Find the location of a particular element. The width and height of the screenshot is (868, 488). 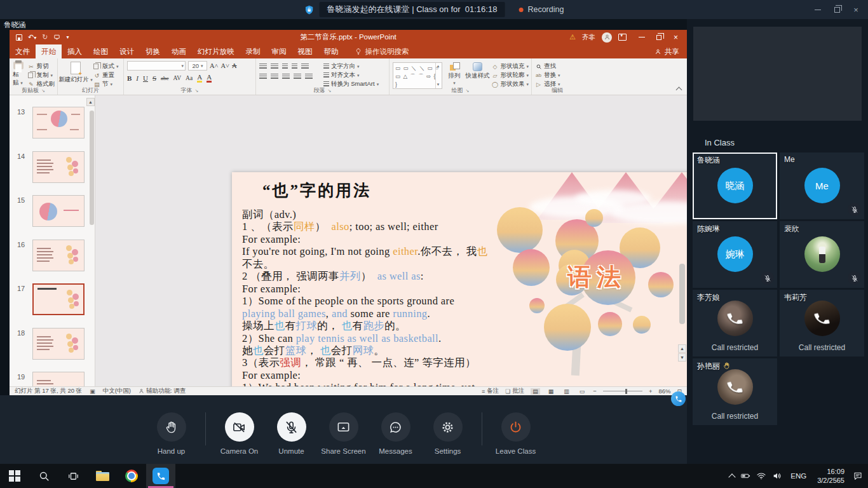

find-button: 查找 is located at coordinates (548, 66).